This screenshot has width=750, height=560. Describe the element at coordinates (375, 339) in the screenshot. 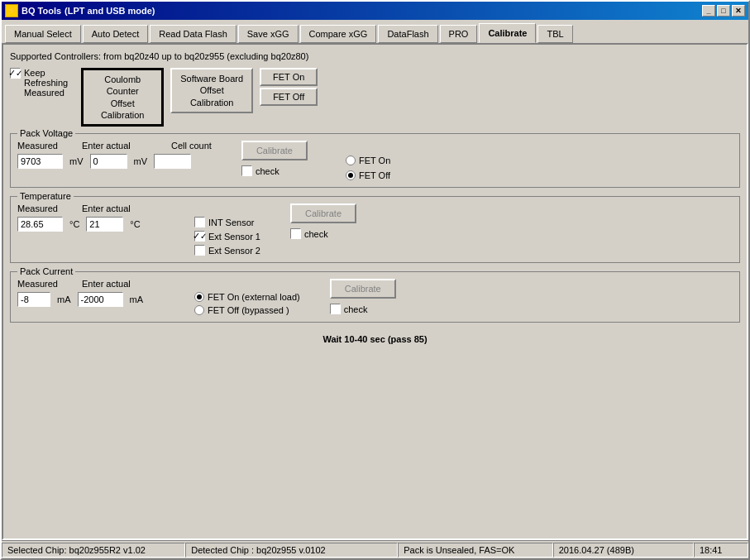

I see `wait-text: Wait 10-40 sec (pass 85)` at that location.